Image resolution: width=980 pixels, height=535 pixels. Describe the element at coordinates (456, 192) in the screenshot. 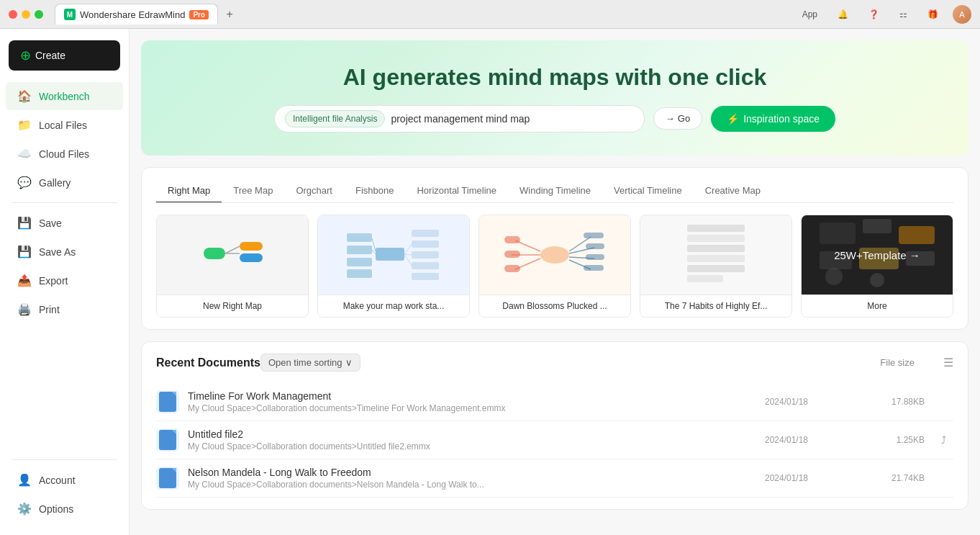

I see `tab-horizontal-timeline: Horizontal Timeline` at that location.